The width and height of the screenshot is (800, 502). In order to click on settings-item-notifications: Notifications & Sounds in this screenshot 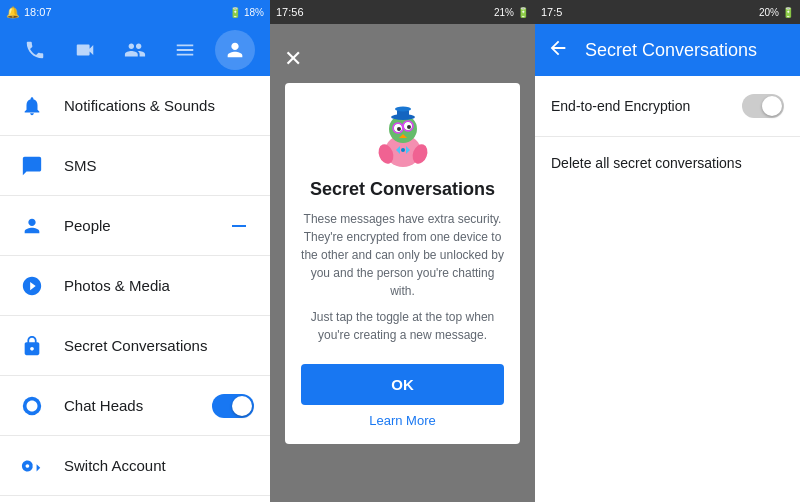, I will do `click(135, 106)`.